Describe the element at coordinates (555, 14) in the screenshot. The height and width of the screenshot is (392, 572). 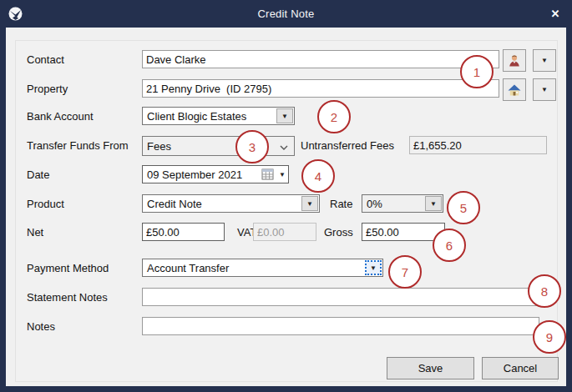
I see `close-icon: ✕` at that location.